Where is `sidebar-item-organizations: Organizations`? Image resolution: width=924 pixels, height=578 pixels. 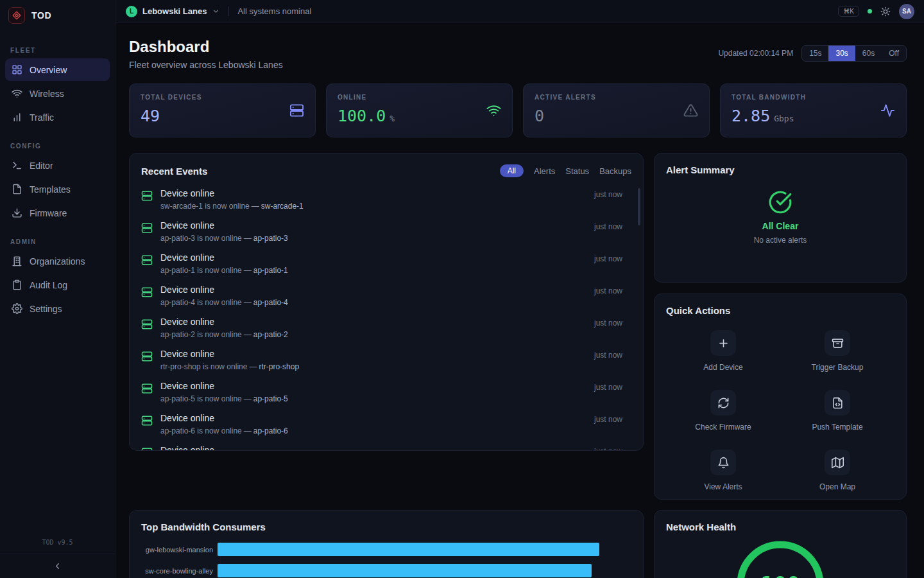
sidebar-item-organizations: Organizations is located at coordinates (58, 261).